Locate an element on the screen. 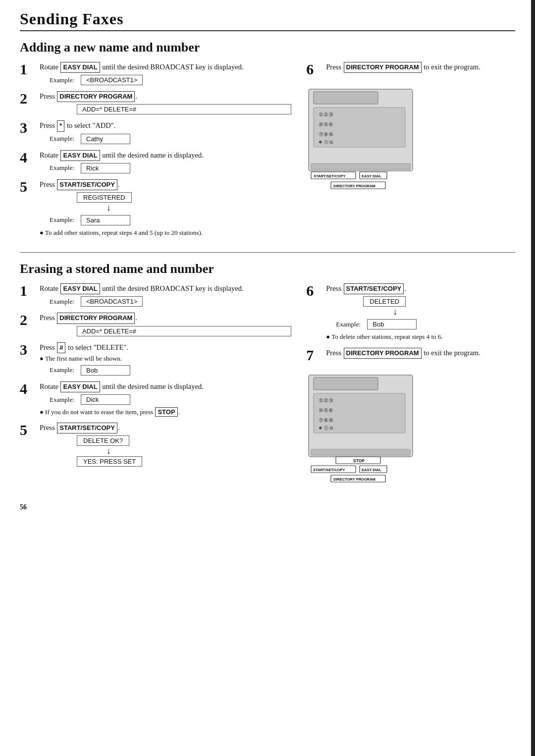 The image size is (535, 756). example-value-e3: Bob is located at coordinates (106, 371).